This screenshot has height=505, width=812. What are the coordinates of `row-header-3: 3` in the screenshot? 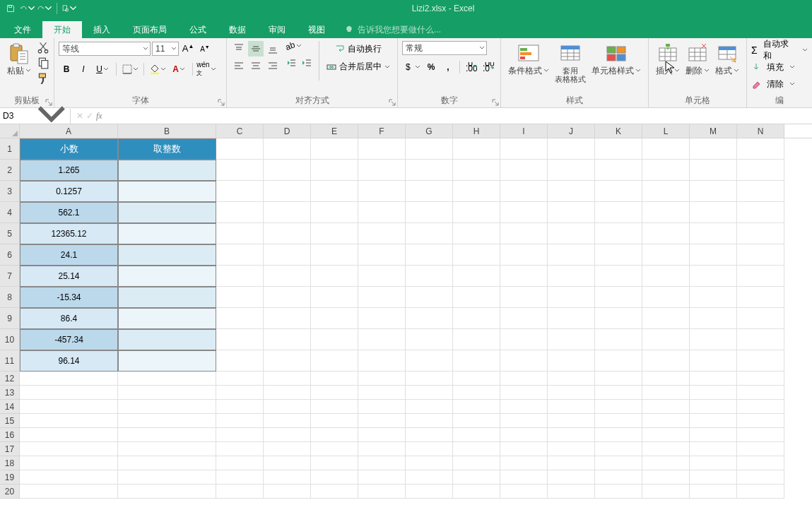 It's located at (10, 191).